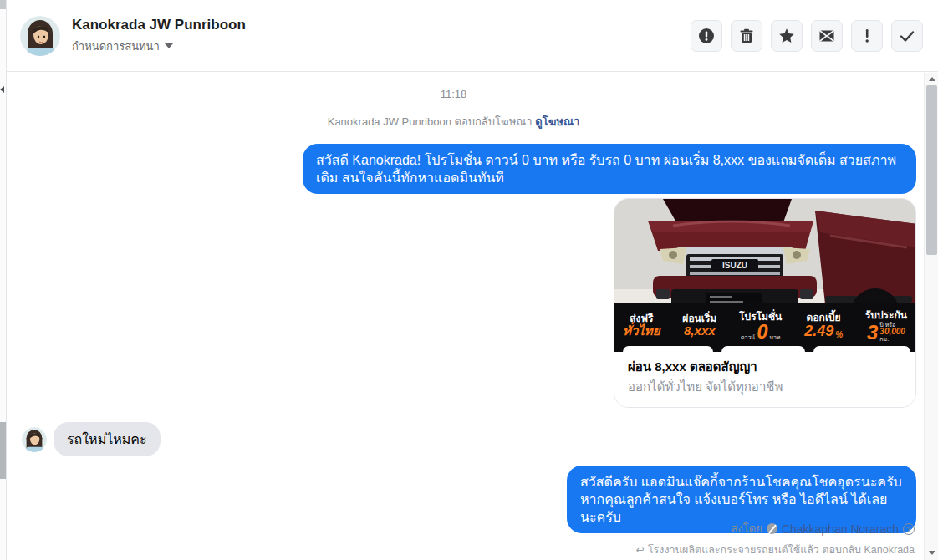 The height and width of the screenshot is (560, 938). I want to click on schedule-conversation-dropdown: กำหนดการสนทนา, so click(381, 47).